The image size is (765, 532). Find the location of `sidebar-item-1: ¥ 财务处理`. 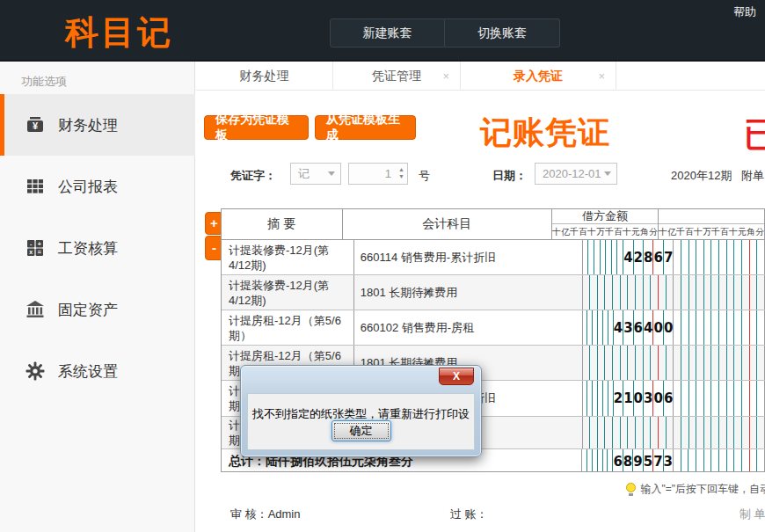

sidebar-item-1: ¥ 财务处理 is located at coordinates (98, 125).